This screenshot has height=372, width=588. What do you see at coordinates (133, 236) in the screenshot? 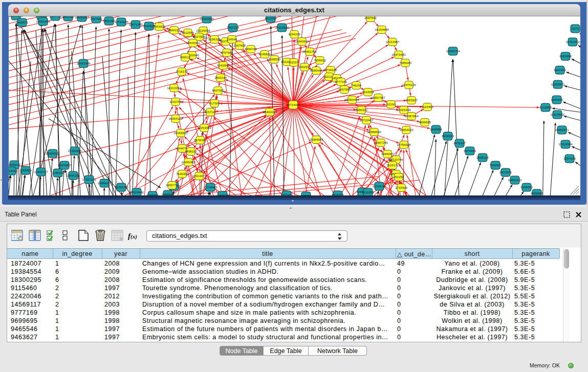
I see `svg-text: f(x)` at bounding box center [133, 236].